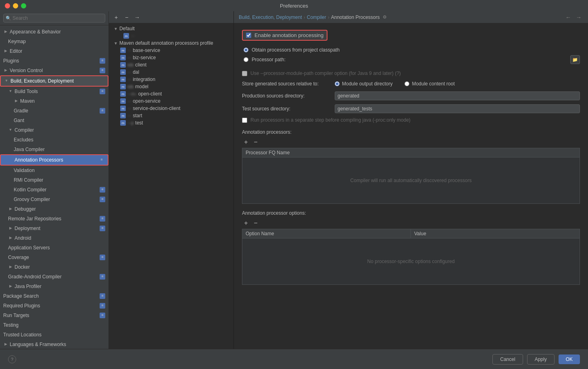  Describe the element at coordinates (116, 17) in the screenshot. I see `add-profile-button: +` at that location.